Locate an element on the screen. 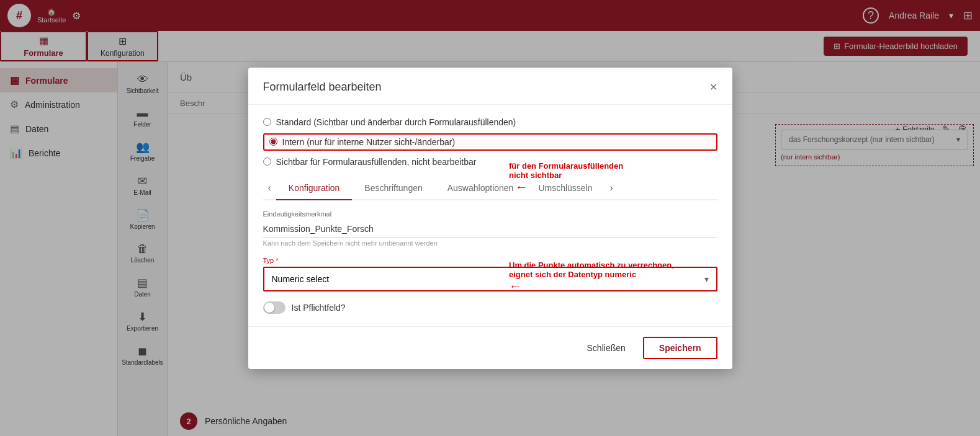 The width and height of the screenshot is (980, 436). eindeutigkeit-group: Eindeutigkeitsmerkmal Kann nach dem Spei… is located at coordinates (490, 228).